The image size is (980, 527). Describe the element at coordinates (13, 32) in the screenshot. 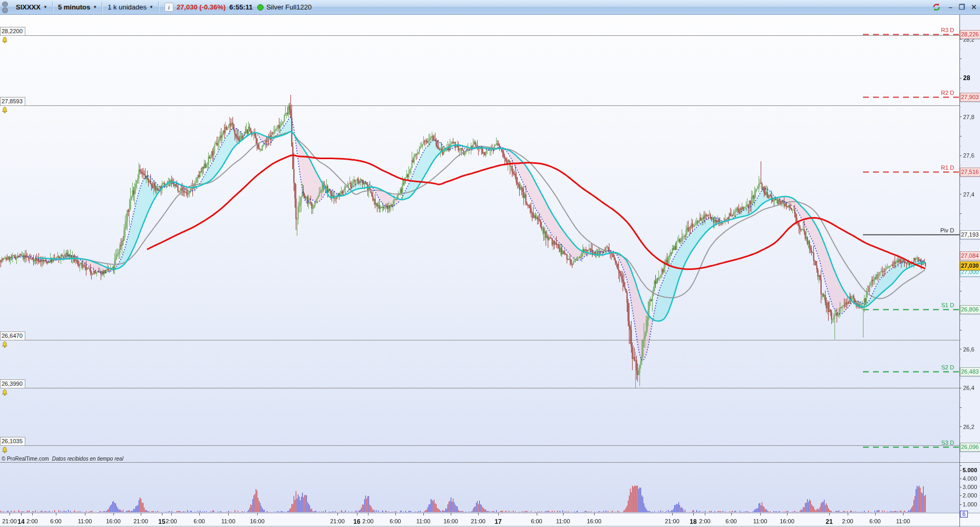

I see `alert-price-label: 28,2200` at that location.